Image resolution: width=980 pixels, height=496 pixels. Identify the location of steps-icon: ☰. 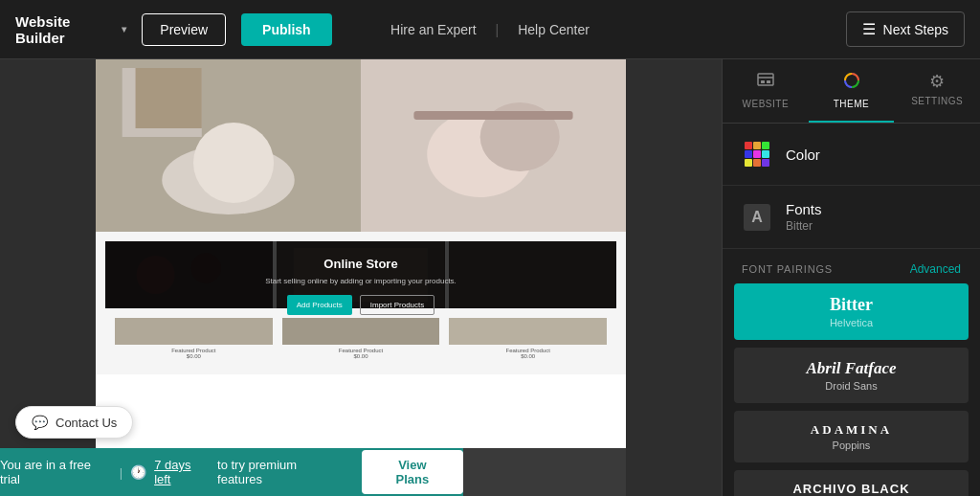
(869, 29).